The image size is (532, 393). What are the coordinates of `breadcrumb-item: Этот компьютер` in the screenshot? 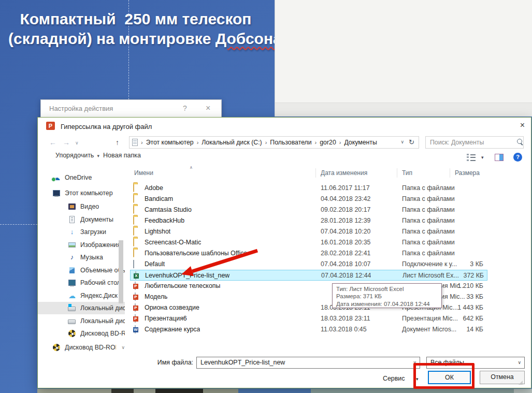 It's located at (170, 142).